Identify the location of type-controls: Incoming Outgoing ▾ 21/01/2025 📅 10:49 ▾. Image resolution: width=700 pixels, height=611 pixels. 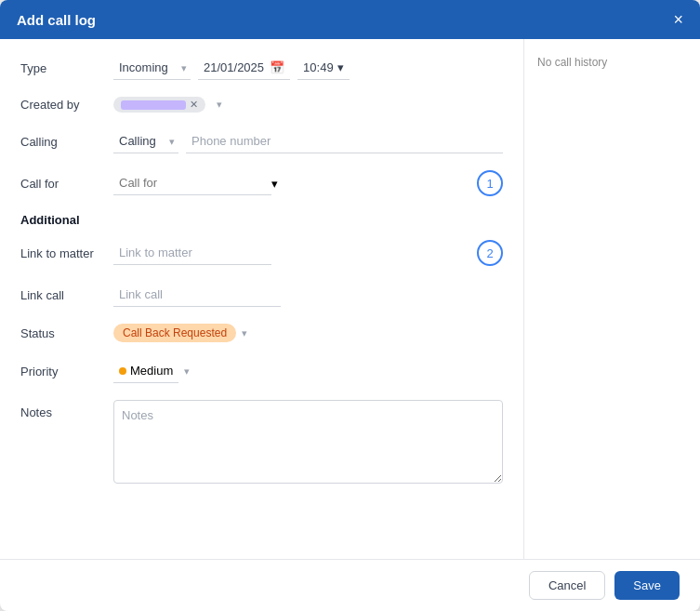
(309, 68).